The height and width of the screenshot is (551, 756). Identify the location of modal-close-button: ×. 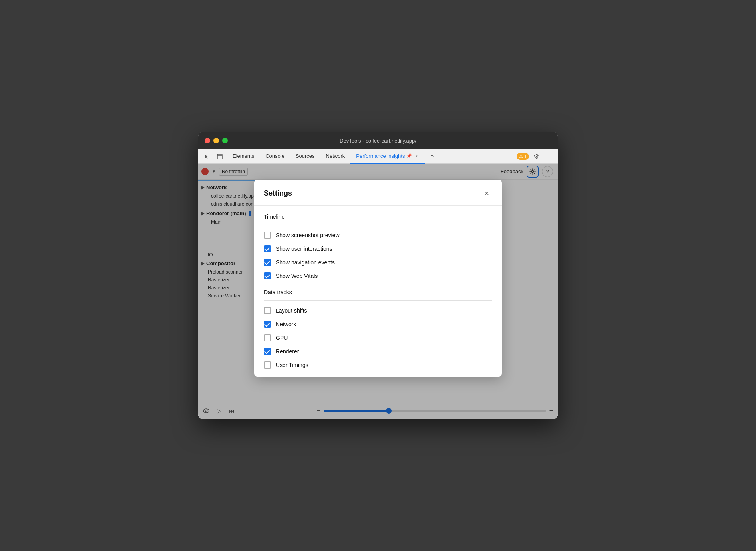
(487, 193).